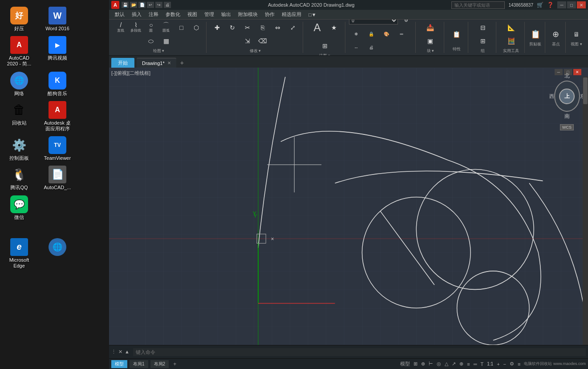 This screenshot has width=588, height=369. I want to click on status-tab-layout2: 布局2, so click(160, 364).